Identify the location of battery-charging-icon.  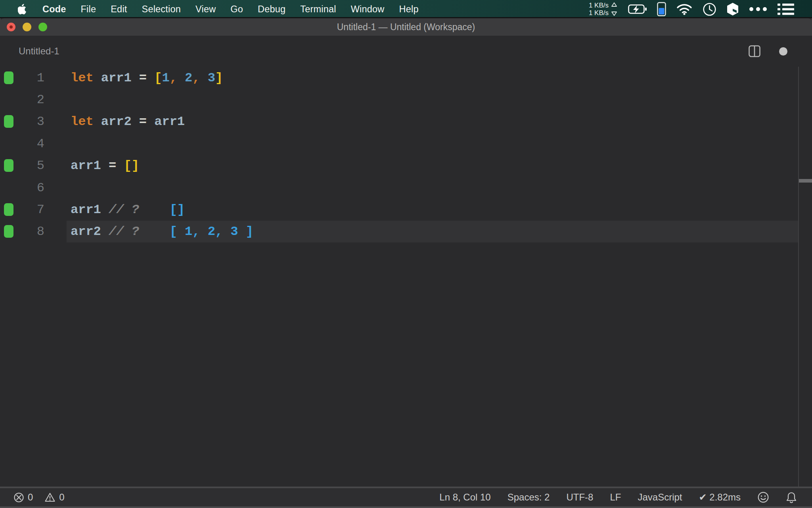
(638, 9).